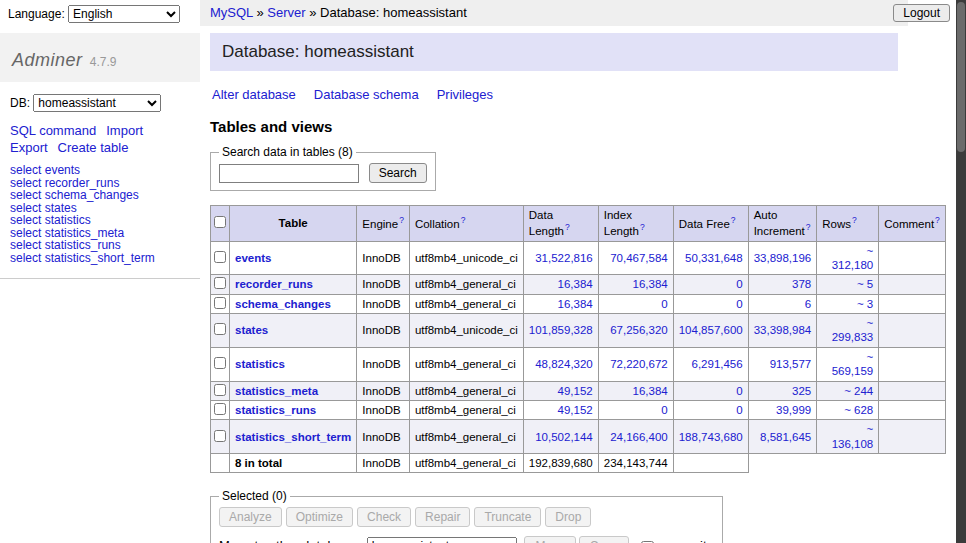  I want to click on row-checkbox-events, so click(220, 257).